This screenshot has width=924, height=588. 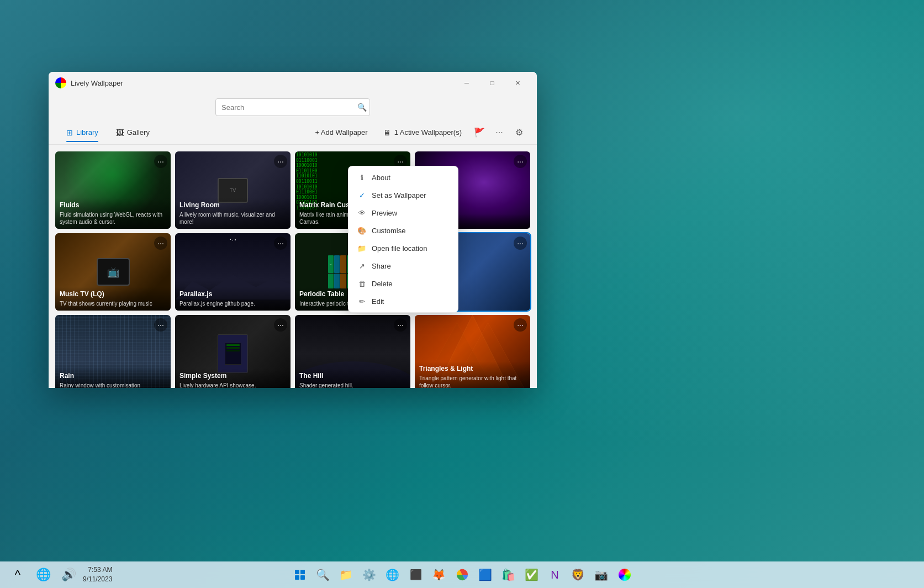 What do you see at coordinates (520, 243) in the screenshot?
I see `wallpaper-menu-blue: ···` at bounding box center [520, 243].